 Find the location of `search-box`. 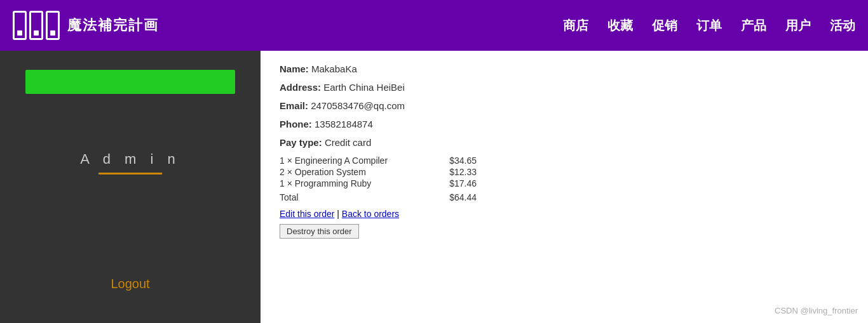

search-box is located at coordinates (130, 82).